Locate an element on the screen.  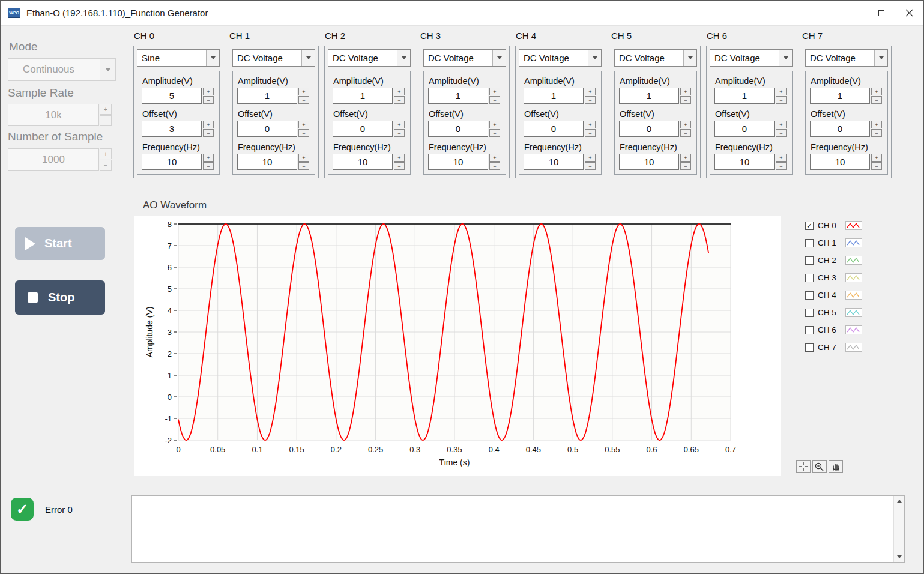
scroll-up-button is located at coordinates (899, 501).